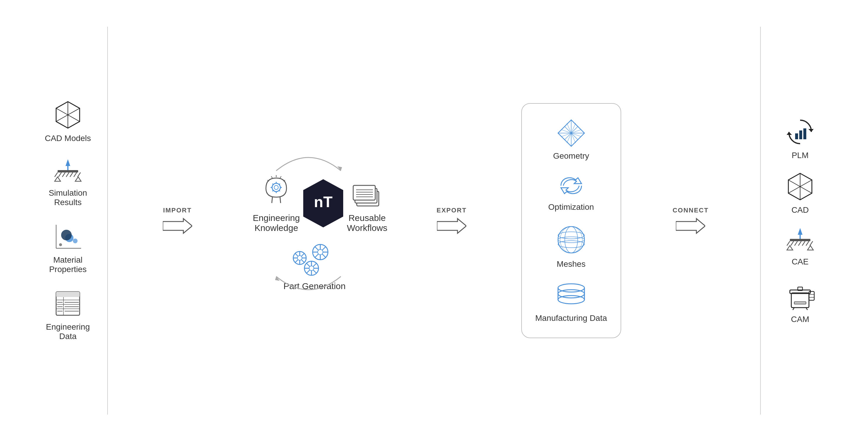 The image size is (868, 441). I want to click on output-manufacturing-data: Manufacturing Data, so click(571, 302).